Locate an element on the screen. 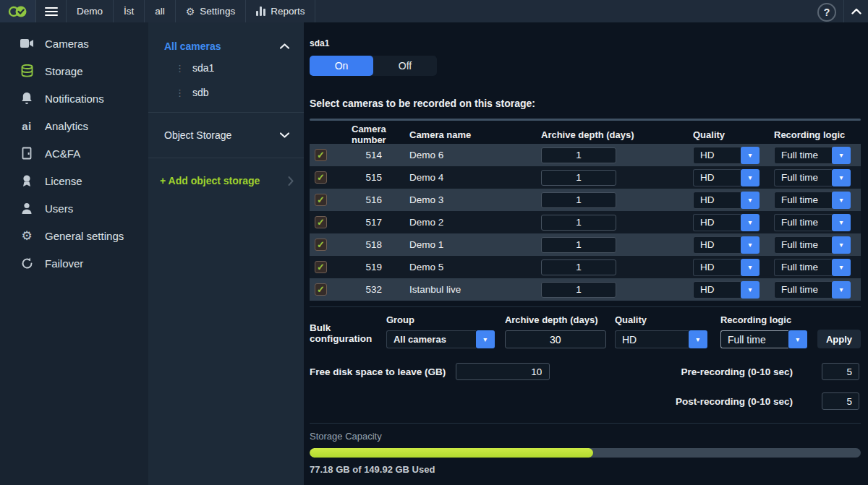 This screenshot has height=485, width=868. tab-reports: Reports is located at coordinates (281, 12).